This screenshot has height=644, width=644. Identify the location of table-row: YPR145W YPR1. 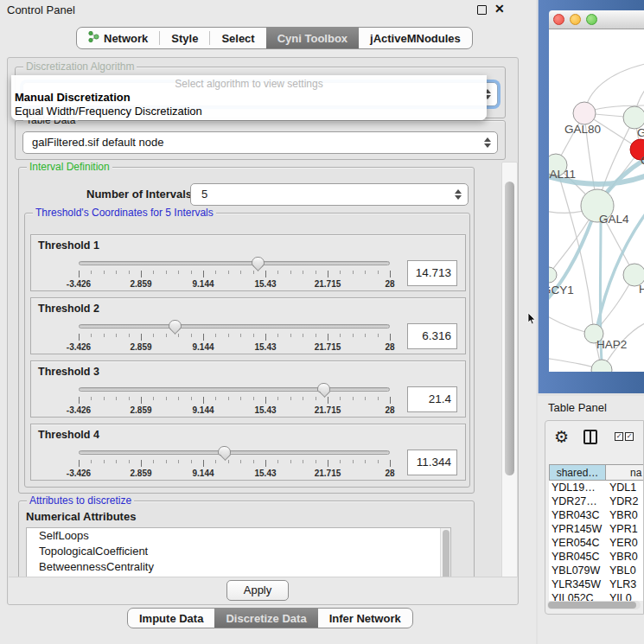
(596, 529).